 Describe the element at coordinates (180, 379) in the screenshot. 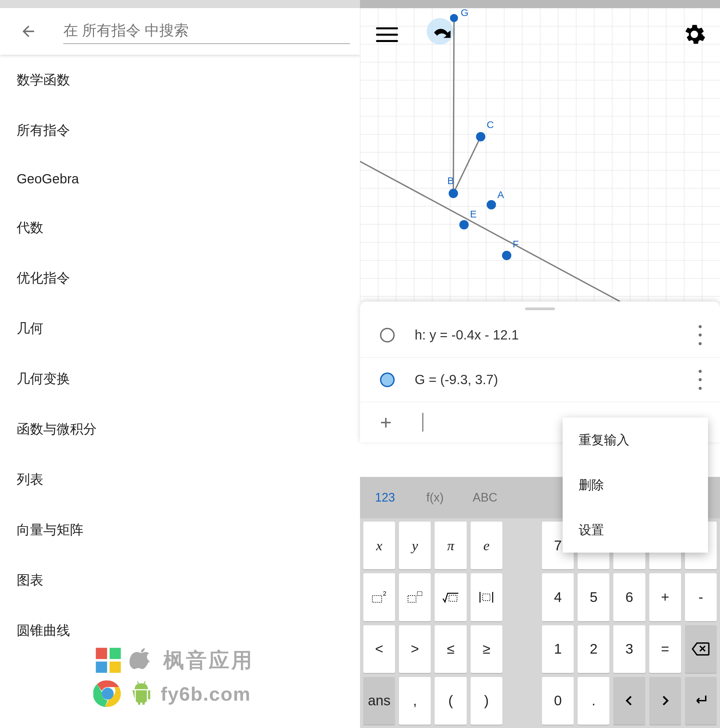

I see `category-item: 几何变换` at that location.